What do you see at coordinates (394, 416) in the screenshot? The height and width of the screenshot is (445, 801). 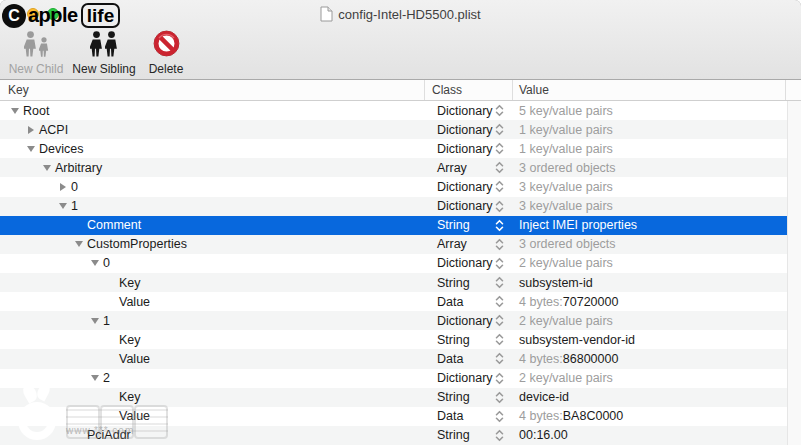 I see `table-row: Value Data 4 bytes: BA8C0000` at bounding box center [394, 416].